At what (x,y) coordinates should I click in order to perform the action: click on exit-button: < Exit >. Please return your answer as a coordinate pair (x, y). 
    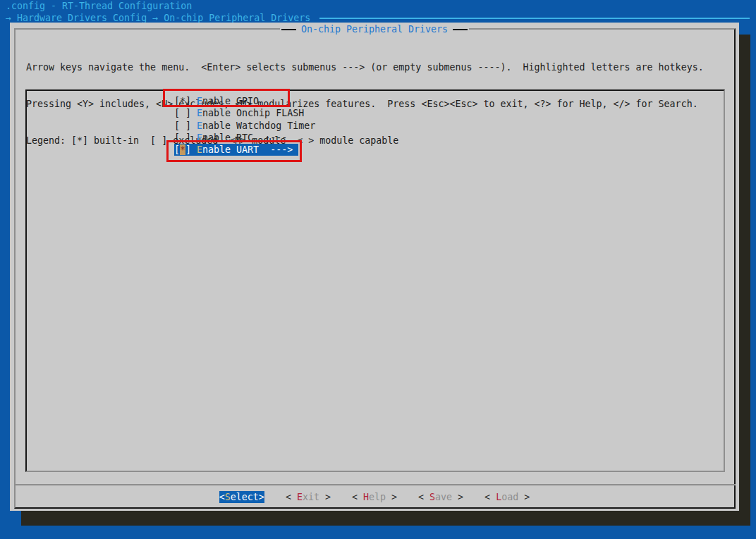
    Looking at the image, I should click on (308, 497).